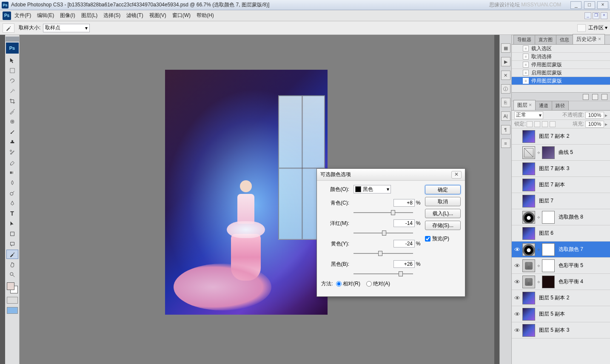 This screenshot has height=364, width=610. What do you see at coordinates (443, 202) in the screenshot?
I see `cancel-button: 取消` at bounding box center [443, 202].